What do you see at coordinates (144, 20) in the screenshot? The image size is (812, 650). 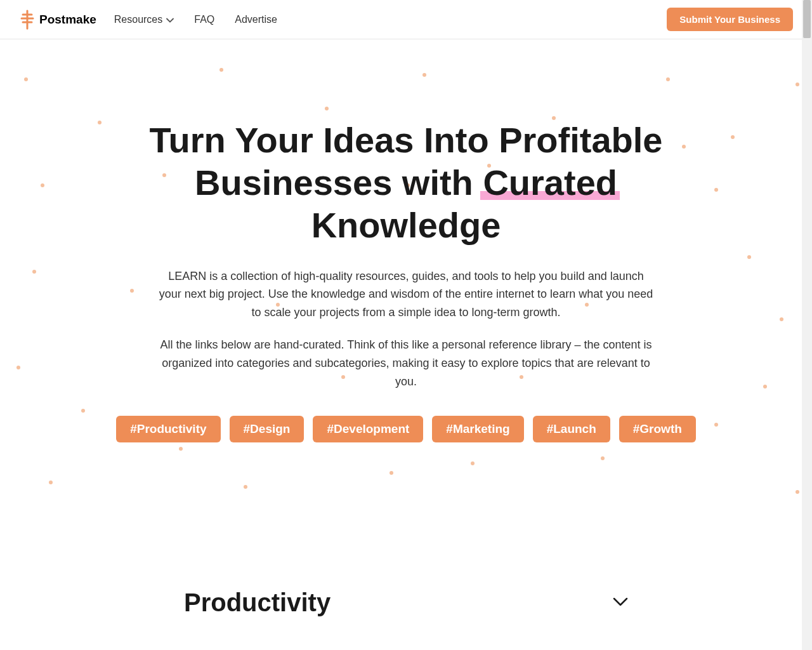 I see `nav-resources: Resources` at bounding box center [144, 20].